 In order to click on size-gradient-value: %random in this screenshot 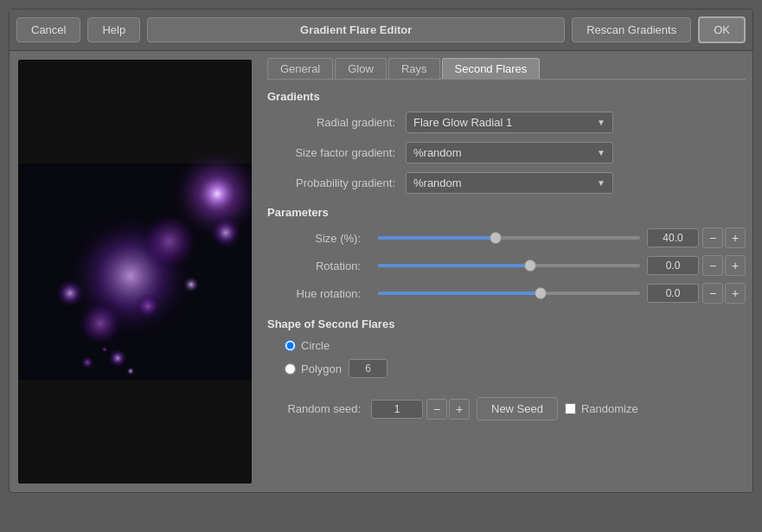, I will do `click(438, 152)`.